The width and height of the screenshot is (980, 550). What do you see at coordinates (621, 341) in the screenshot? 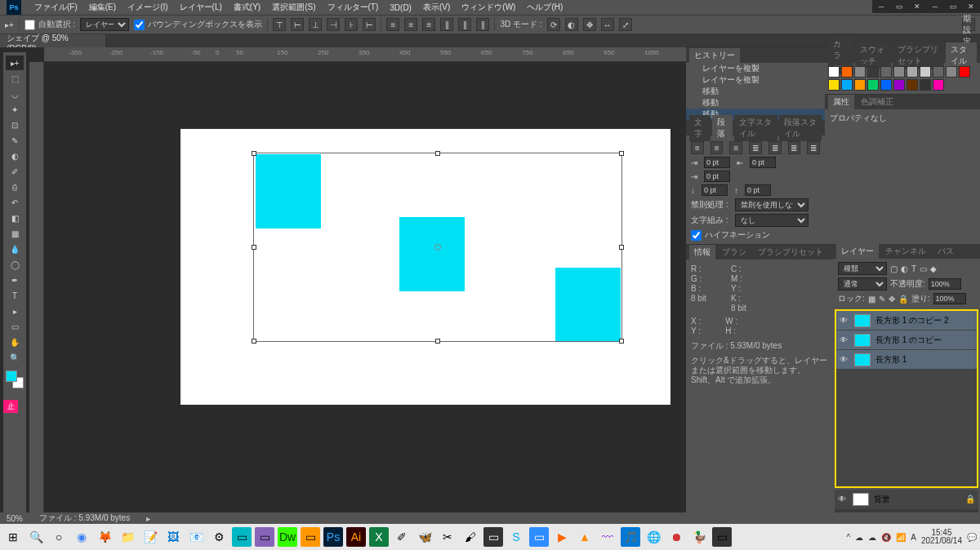
I see `handle-bottom-right` at bounding box center [621, 341].